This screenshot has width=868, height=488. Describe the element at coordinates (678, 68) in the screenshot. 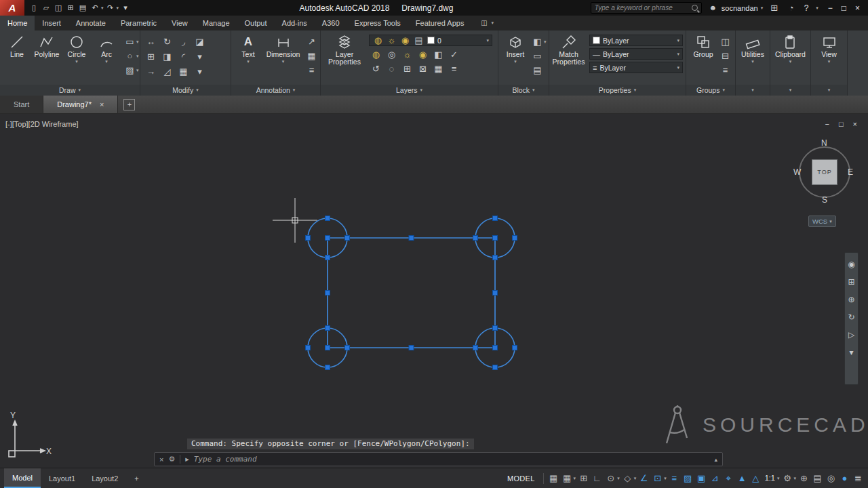

I see `lineweight-caret-icon: ▾` at that location.